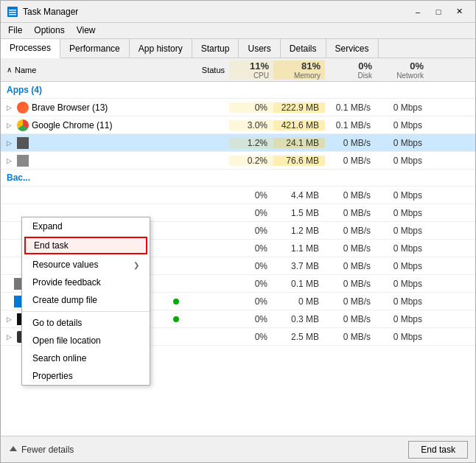  I want to click on app4-disk: 0 MB/s, so click(351, 161).